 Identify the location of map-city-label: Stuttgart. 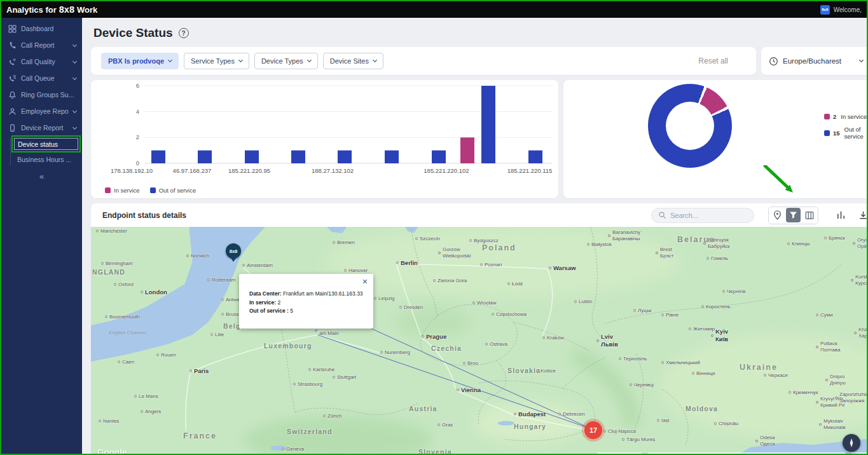
(345, 377).